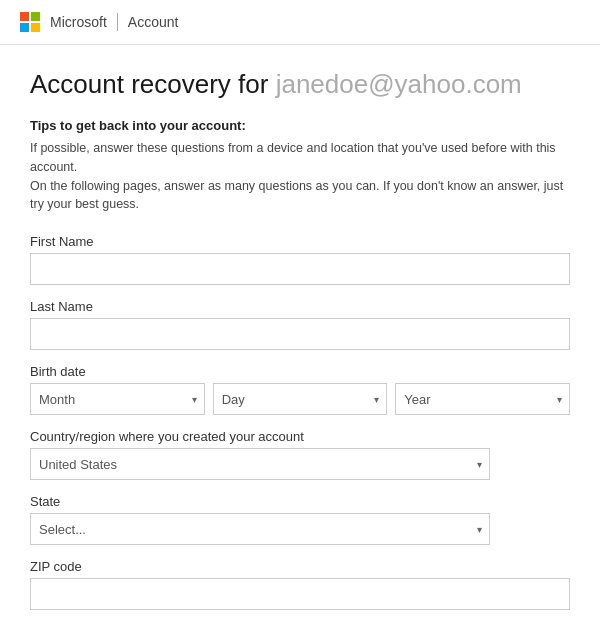  What do you see at coordinates (154, 22) in the screenshot?
I see `header-section: Account` at bounding box center [154, 22].